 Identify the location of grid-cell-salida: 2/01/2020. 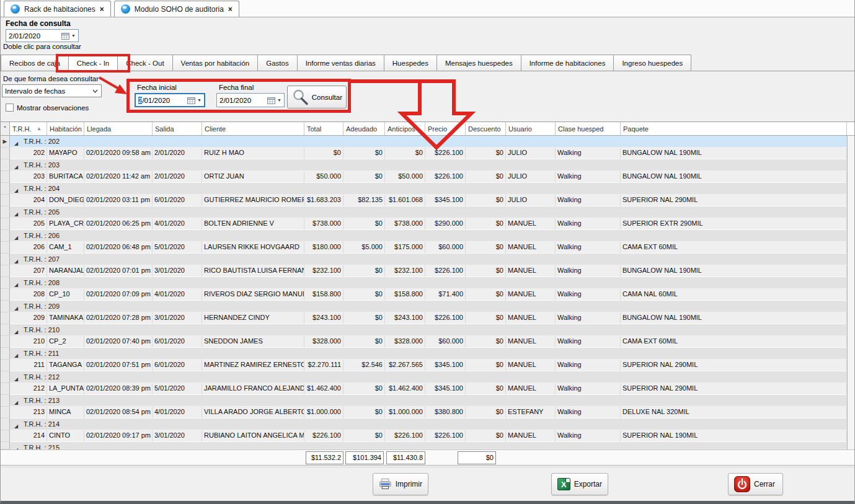
(177, 154).